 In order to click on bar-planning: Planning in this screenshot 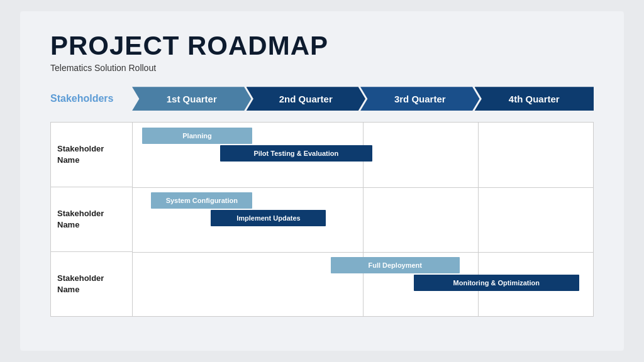, I will do `click(197, 136)`.